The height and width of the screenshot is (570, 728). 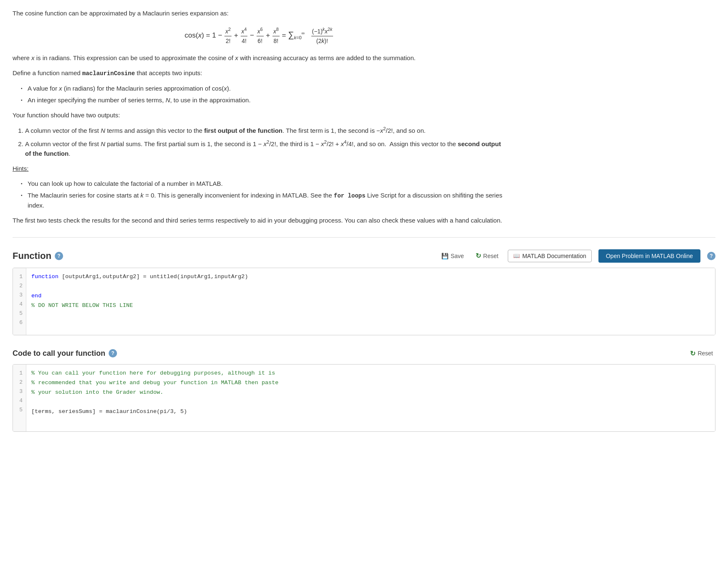 What do you see at coordinates (32, 256) in the screenshot?
I see `function-title-text: Function` at bounding box center [32, 256].